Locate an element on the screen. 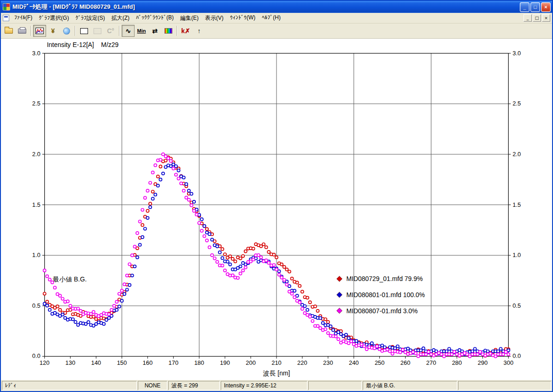 The height and width of the screenshot is (392, 553). y-tick-label-left: 2.0 is located at coordinates (36, 154).